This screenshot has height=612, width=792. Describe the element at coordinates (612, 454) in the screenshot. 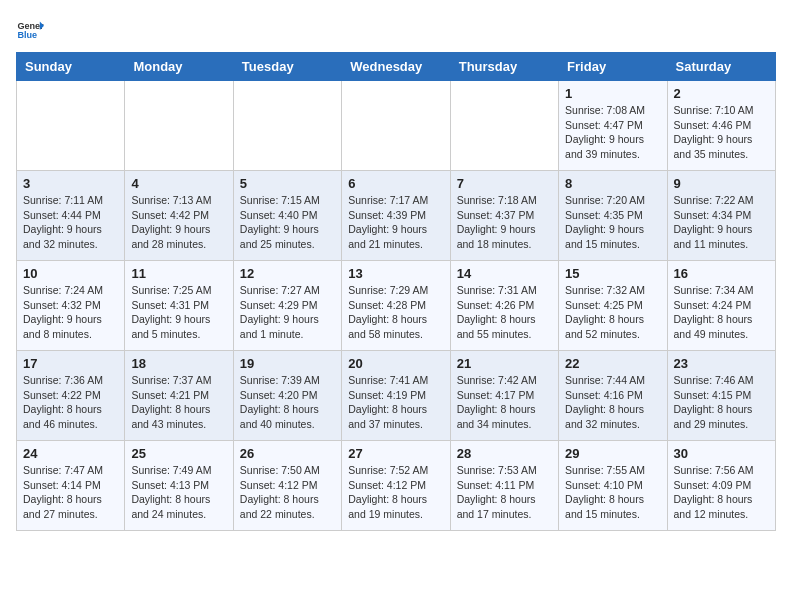

I see `day-number: 29` at that location.